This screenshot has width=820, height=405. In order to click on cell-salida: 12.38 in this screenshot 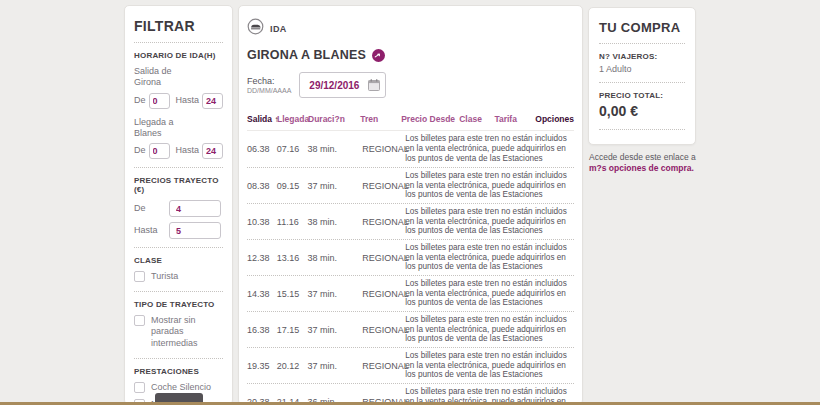, I will do `click(262, 258)`.